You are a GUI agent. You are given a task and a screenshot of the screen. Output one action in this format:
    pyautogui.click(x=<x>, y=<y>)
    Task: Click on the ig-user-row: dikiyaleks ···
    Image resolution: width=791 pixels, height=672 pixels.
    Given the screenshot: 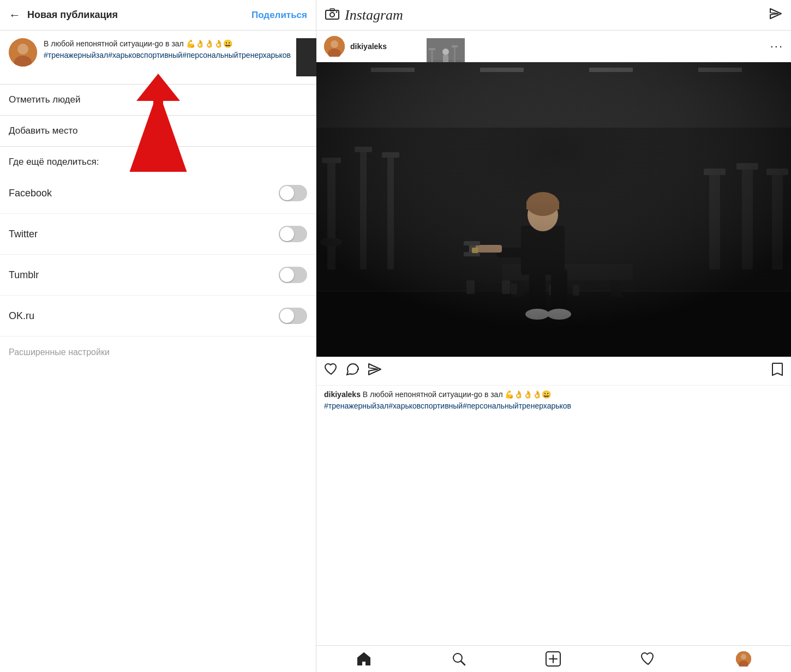 What is the action you would take?
    pyautogui.click(x=554, y=46)
    